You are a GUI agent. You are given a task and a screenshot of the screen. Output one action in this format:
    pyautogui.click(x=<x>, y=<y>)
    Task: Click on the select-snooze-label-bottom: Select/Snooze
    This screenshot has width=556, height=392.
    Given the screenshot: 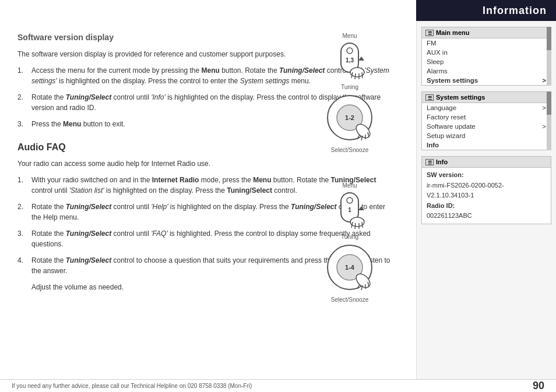 What is the action you would take?
    pyautogui.click(x=350, y=299)
    